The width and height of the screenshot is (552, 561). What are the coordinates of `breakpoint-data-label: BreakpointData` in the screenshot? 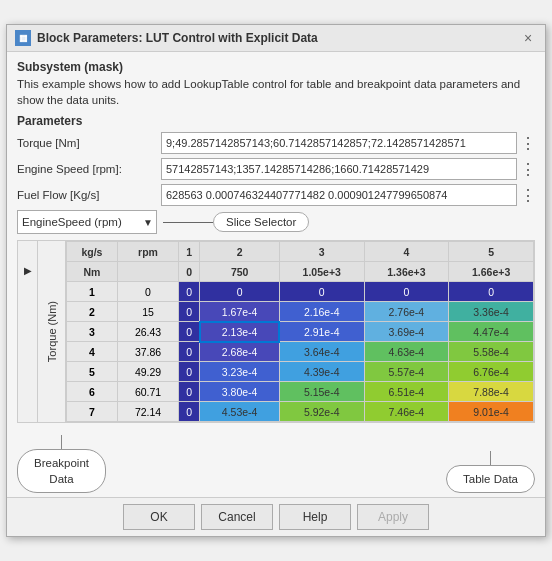 It's located at (62, 471).